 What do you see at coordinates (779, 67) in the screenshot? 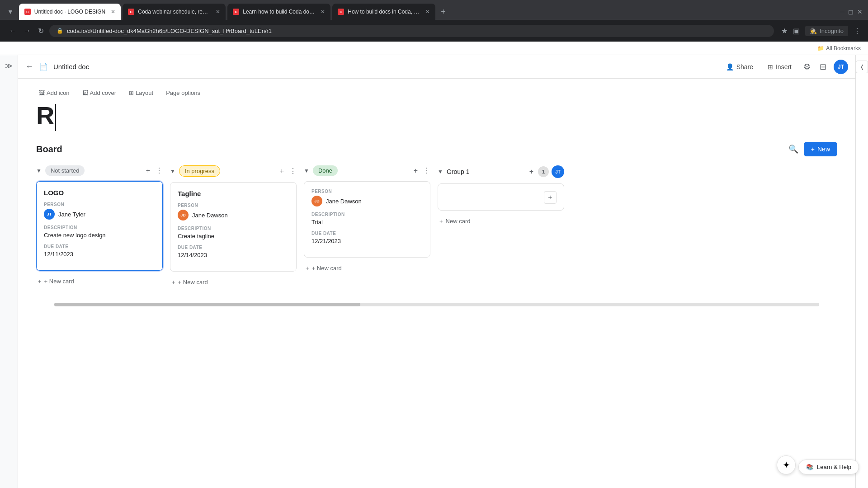
I see `insert-button: ⊞ Insert` at bounding box center [779, 67].